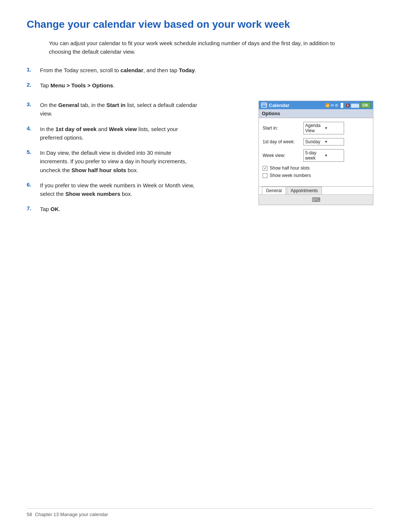 The height and width of the screenshot is (532, 400). I want to click on footer-page-number: 58, so click(29, 515).